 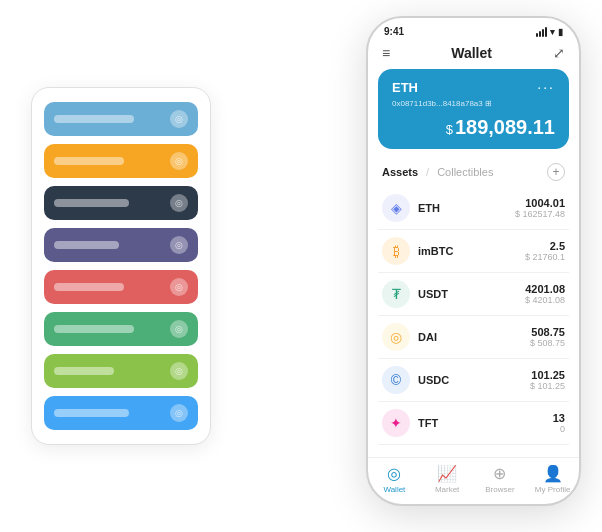 What do you see at coordinates (559, 429) in the screenshot?
I see `asset-usd-5: 0` at bounding box center [559, 429].